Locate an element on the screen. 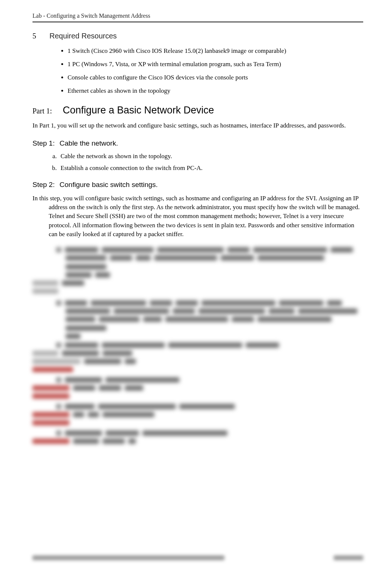 This screenshot has width=392, height=575. page-footer is located at coordinates (198, 558).